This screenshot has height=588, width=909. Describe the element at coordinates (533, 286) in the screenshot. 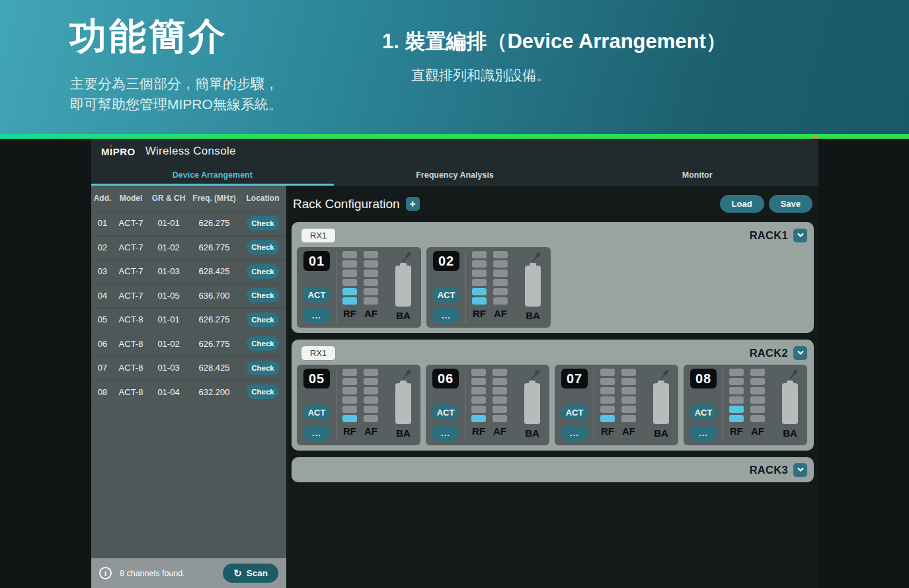

I see `battery-column: BA` at that location.